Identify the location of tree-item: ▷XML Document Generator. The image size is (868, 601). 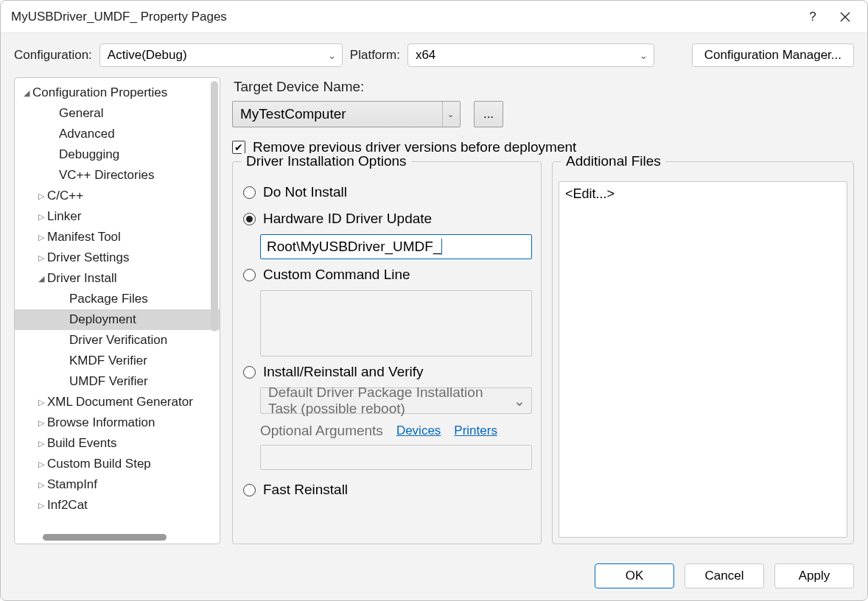
(117, 402).